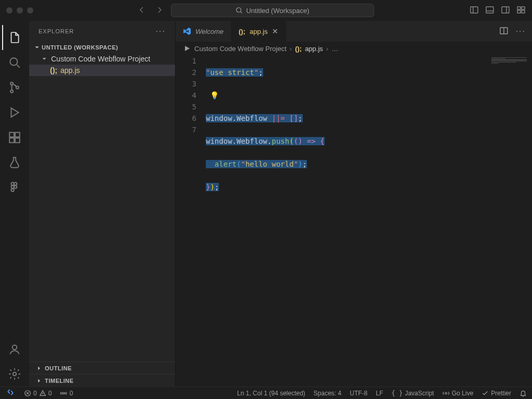 The width and height of the screenshot is (532, 399). Describe the element at coordinates (241, 49) in the screenshot. I see `breadcrumb-folder: Custom Code Webflow Project` at that location.